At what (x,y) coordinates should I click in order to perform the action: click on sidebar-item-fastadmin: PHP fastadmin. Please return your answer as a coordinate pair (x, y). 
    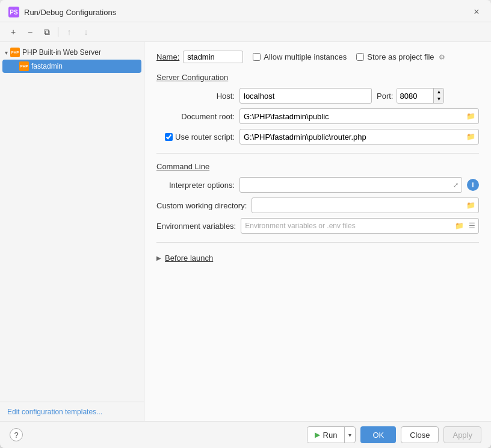
    Looking at the image, I should click on (72, 66).